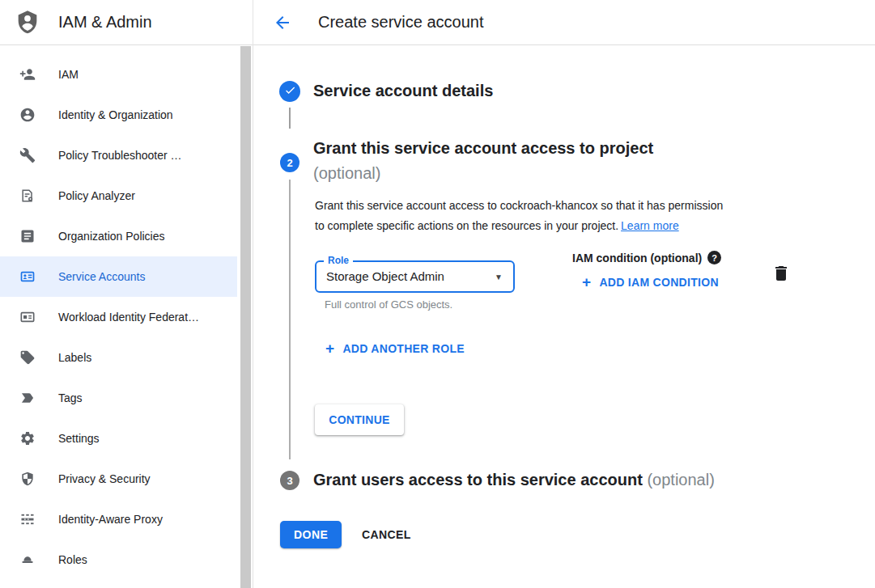 The height and width of the screenshot is (588, 875). I want to click on cancel-button: CANCEL, so click(387, 535).